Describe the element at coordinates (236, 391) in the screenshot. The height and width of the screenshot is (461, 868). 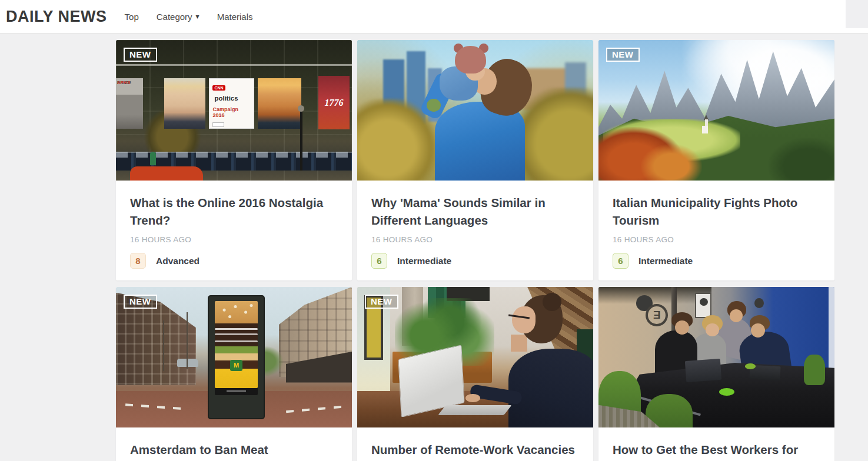
I see `totem-base-label` at that location.